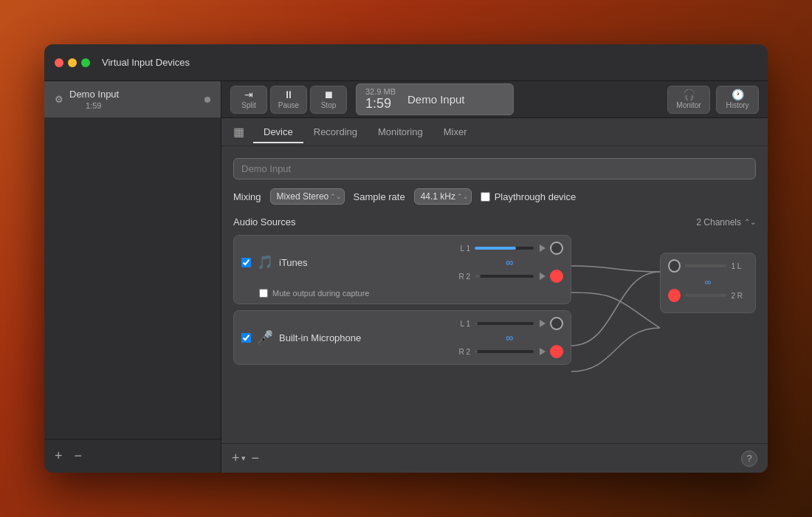 The width and height of the screenshot is (812, 517). Describe the element at coordinates (708, 283) in the screenshot. I see `output-card: 1 L ∞ 2 R` at that location.